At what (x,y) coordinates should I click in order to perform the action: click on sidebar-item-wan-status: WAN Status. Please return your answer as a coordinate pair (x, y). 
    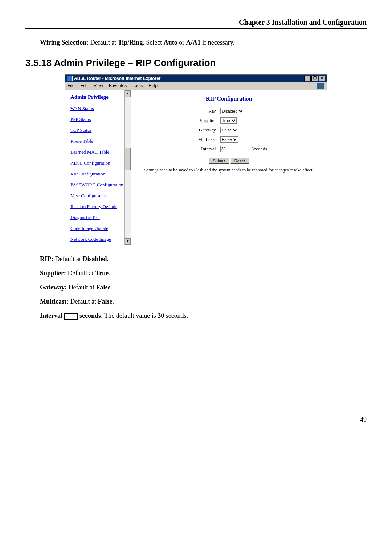
    Looking at the image, I should click on (98, 109).